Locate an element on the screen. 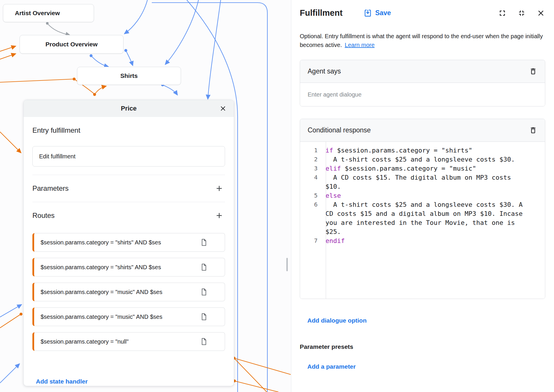  code-line: 1if $session.params.category = "shirts" is located at coordinates (423, 150).